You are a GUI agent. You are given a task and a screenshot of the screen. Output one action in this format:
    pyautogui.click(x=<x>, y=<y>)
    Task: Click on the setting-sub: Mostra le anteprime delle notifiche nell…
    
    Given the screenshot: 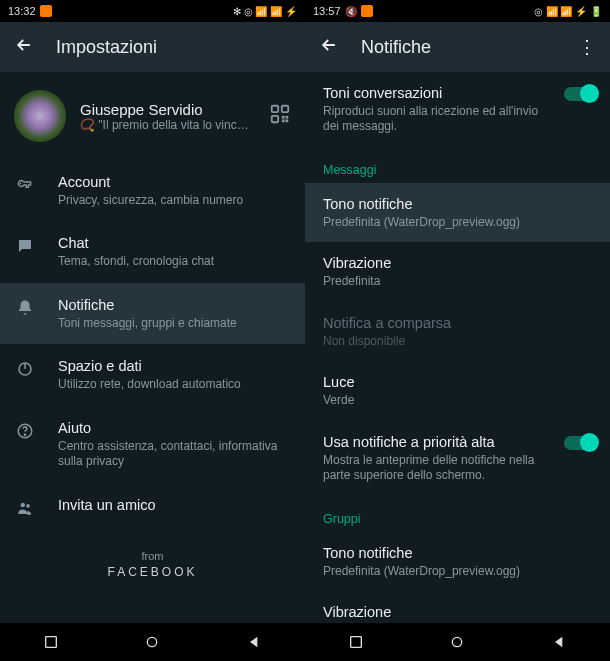 What is the action you would take?
    pyautogui.click(x=438, y=468)
    